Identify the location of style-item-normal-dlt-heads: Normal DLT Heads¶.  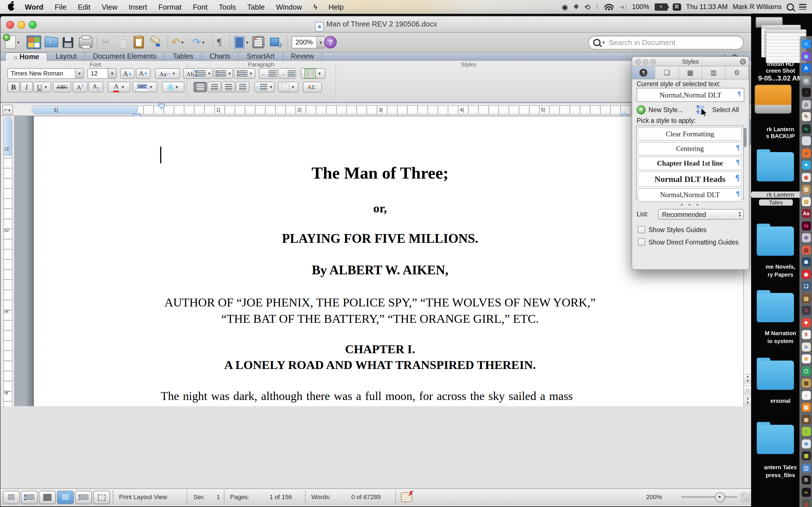
(690, 179).